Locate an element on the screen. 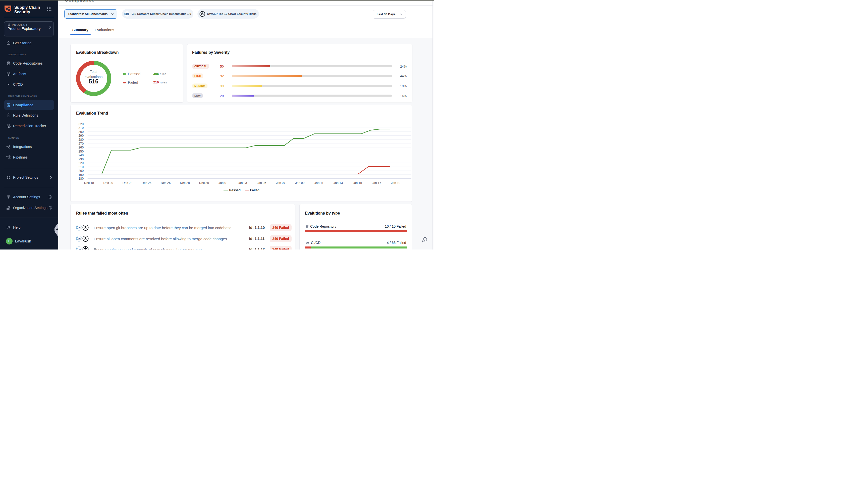 This screenshot has width=868, height=499. svg-text: Jan 09 is located at coordinates (300, 183).